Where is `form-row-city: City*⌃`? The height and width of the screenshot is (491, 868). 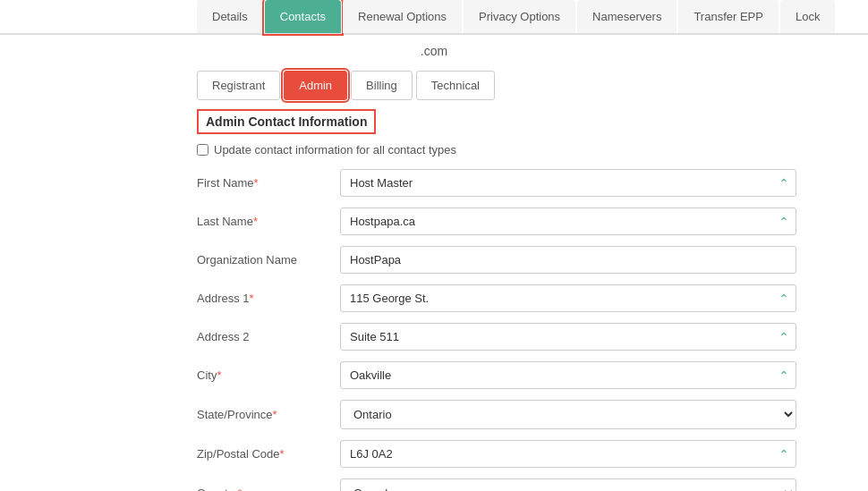
form-row-city: City*⌃ is located at coordinates (497, 376).